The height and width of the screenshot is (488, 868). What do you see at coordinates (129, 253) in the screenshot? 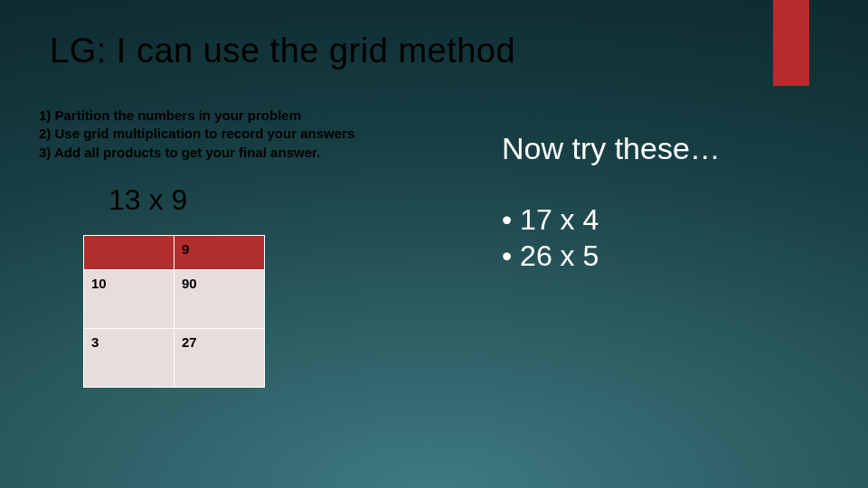
I see `grid-corner-cell` at bounding box center [129, 253].